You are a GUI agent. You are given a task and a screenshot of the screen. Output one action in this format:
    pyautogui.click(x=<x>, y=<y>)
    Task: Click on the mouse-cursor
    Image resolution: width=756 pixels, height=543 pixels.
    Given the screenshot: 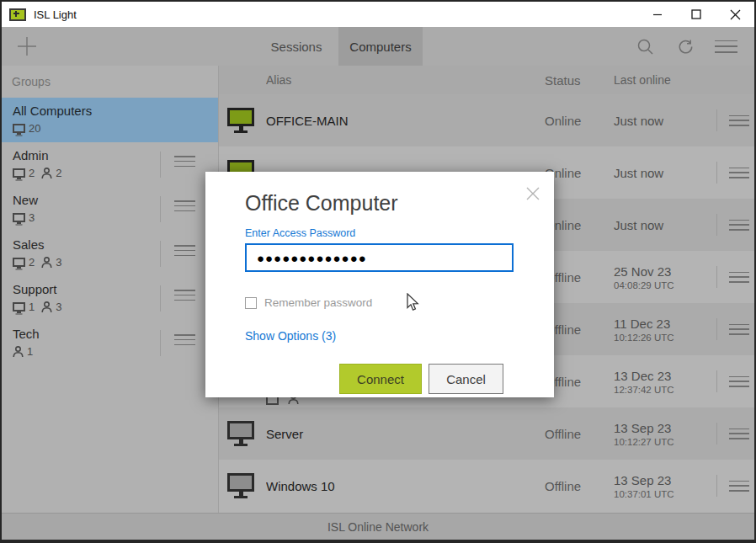 What is the action you would take?
    pyautogui.click(x=413, y=304)
    